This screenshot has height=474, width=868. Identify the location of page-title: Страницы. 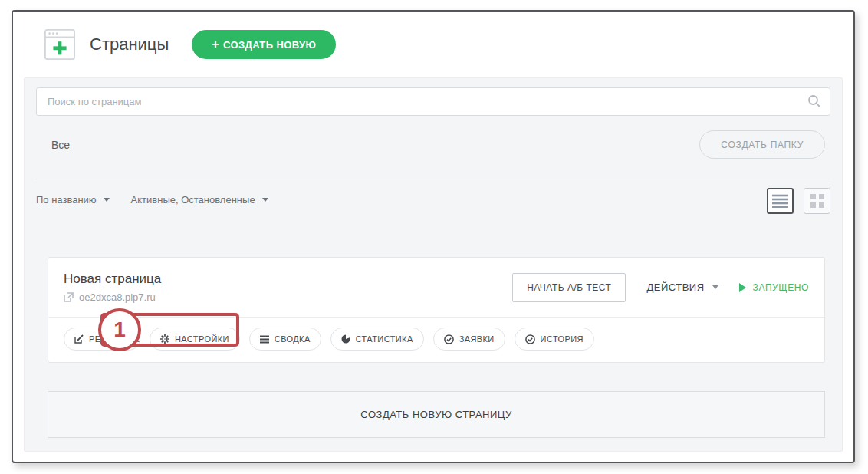
(129, 44).